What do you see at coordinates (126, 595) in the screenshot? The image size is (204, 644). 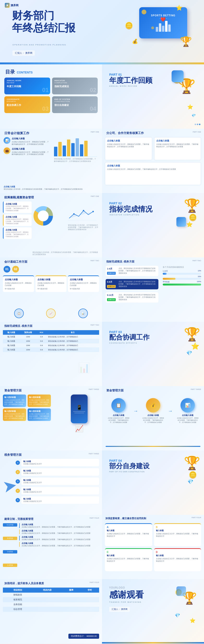 I see `thanks-title: 感谢观看` at bounding box center [126, 595].